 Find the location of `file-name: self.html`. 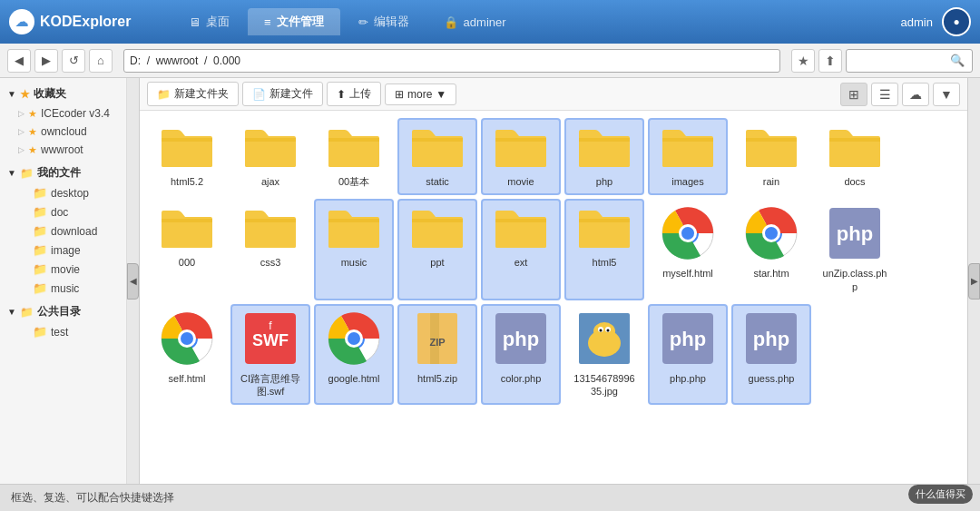

file-name: self.html is located at coordinates (187, 378).